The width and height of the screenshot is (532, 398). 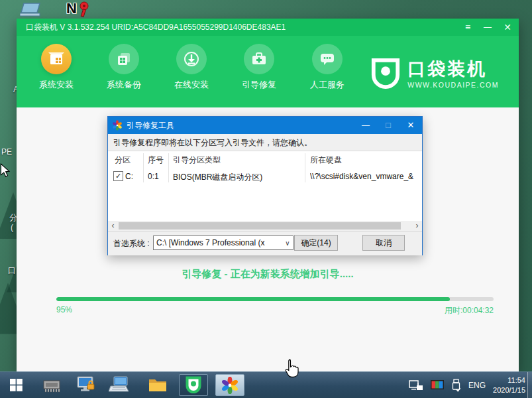 I want to click on taskbar-koudai-app-button, so click(x=193, y=385).